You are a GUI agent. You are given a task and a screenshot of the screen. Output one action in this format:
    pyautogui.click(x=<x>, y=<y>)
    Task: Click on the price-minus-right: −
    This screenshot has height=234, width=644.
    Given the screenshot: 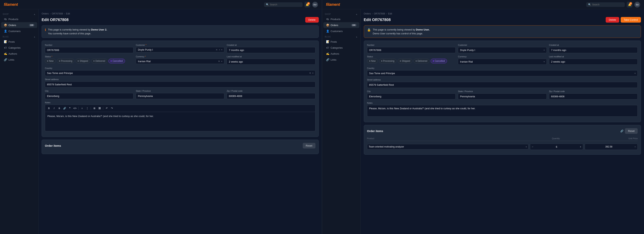 What is the action you would take?
    pyautogui.click(x=635, y=147)
    